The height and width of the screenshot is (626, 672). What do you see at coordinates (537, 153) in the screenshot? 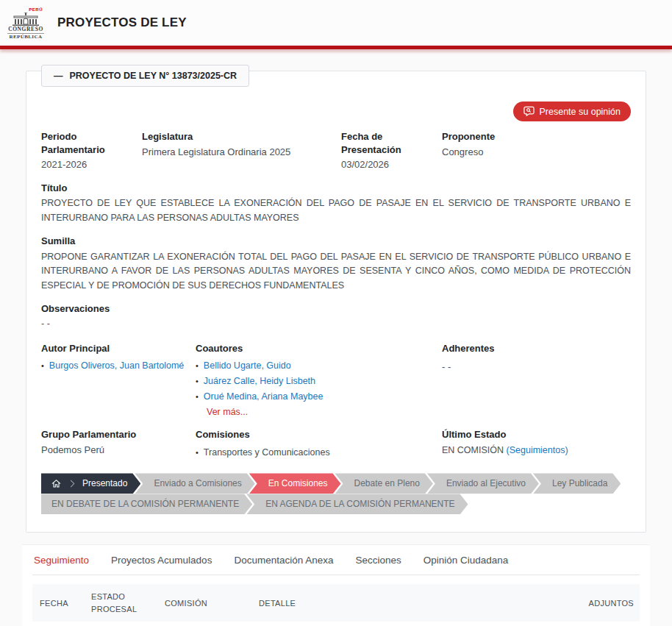
I see `proponente-value: Congreso` at bounding box center [537, 153].